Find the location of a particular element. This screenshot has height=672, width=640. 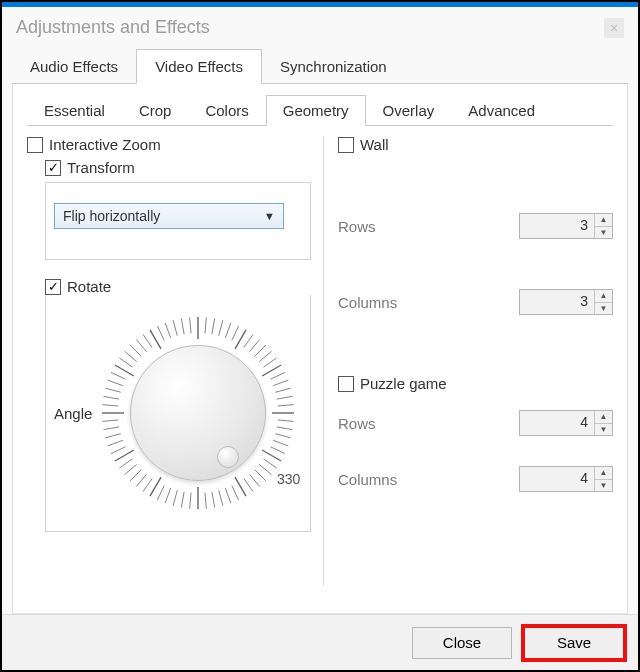

tab-video-effects: Video Effects is located at coordinates (199, 66).